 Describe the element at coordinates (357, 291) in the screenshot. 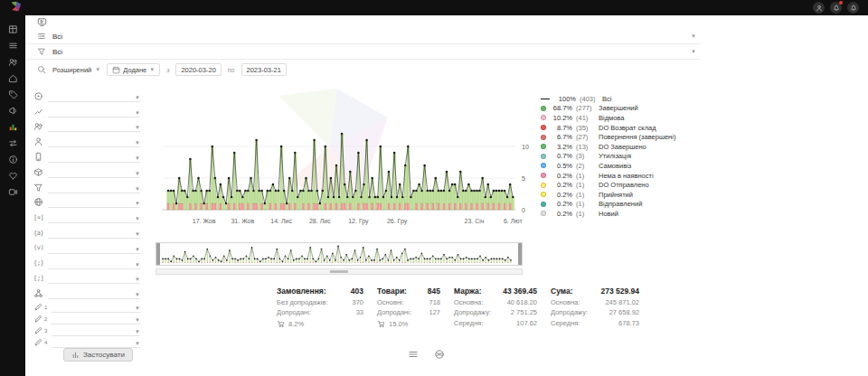

I see `stats-total: 403` at that location.